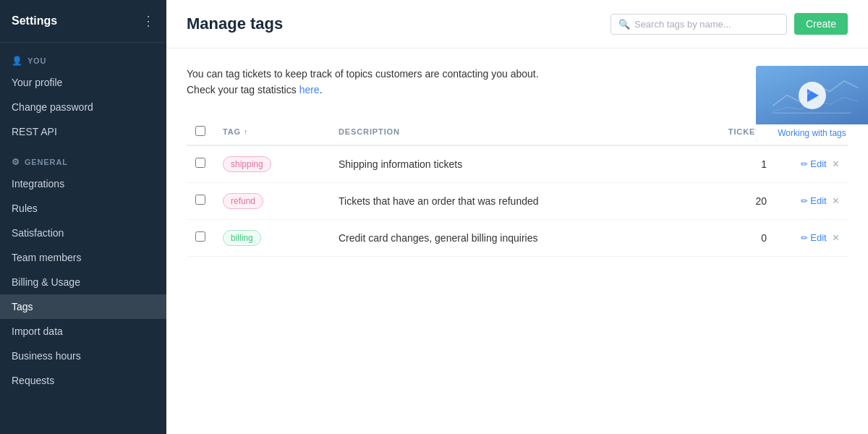 This screenshot has height=434, width=868. What do you see at coordinates (517, 132) in the screenshot?
I see `table-header-row: TAG ↑ DESCRIPTION TICKETS` at bounding box center [517, 132].